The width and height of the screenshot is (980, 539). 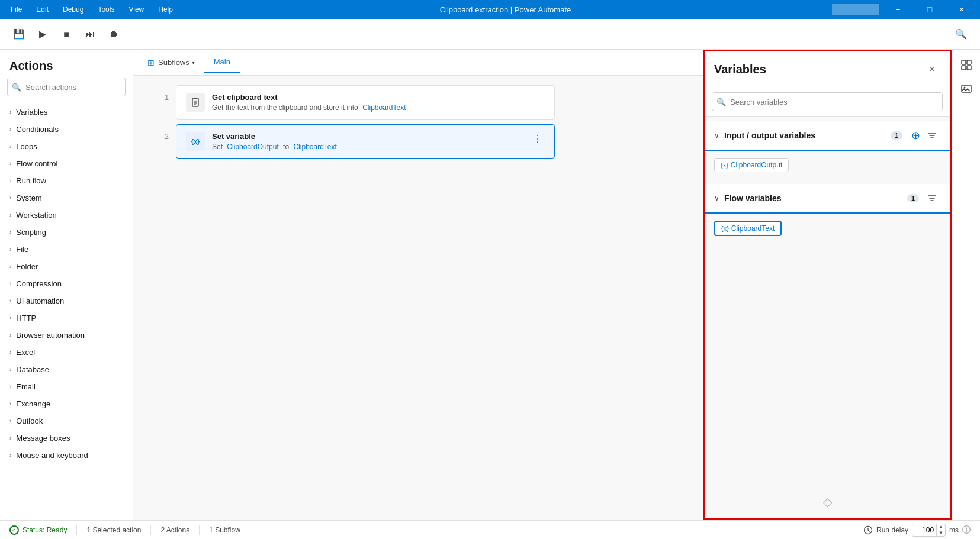 What do you see at coordinates (966, 89) in the screenshot?
I see `image-rail-button` at bounding box center [966, 89].